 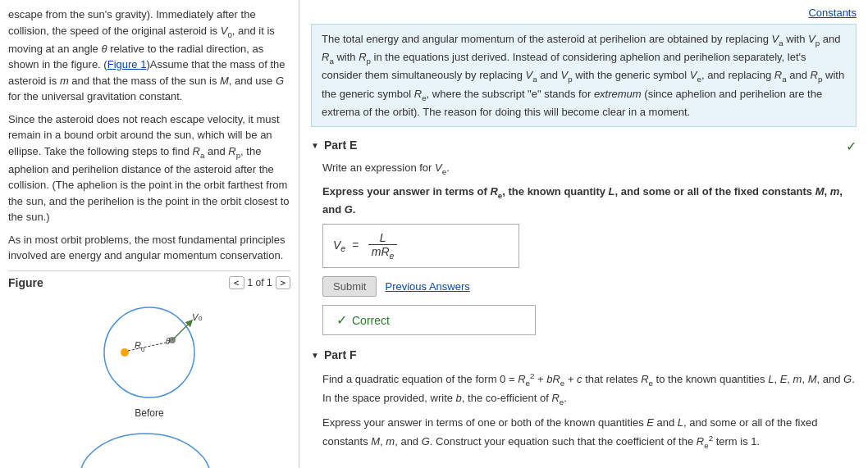 I want to click on part-e-header: ▼ Part E, so click(x=334, y=145).